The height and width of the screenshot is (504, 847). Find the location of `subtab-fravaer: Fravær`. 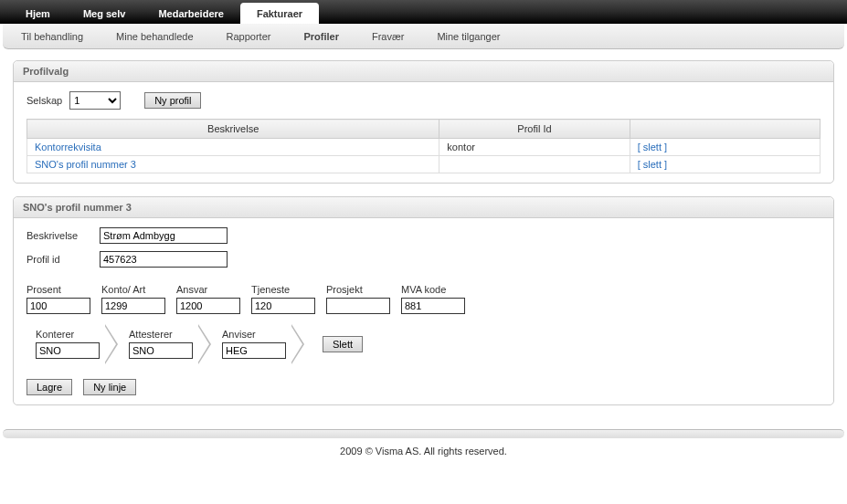

subtab-fravaer: Fravær is located at coordinates (387, 37).